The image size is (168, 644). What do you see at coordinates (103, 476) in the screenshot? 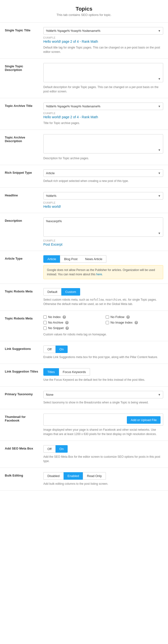
I see `bulk-editing-toggle: Disabled Enabled Read Only` at bounding box center [103, 476].